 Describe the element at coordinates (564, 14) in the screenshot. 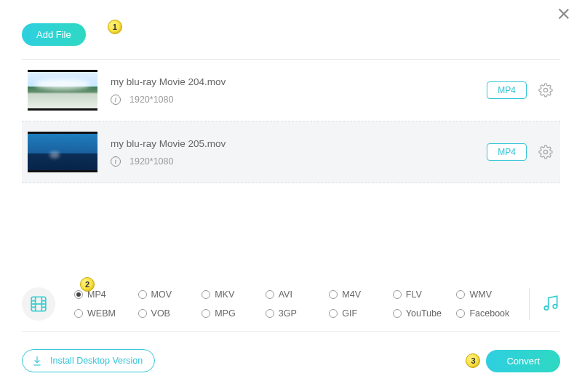

I see `close-icon` at that location.